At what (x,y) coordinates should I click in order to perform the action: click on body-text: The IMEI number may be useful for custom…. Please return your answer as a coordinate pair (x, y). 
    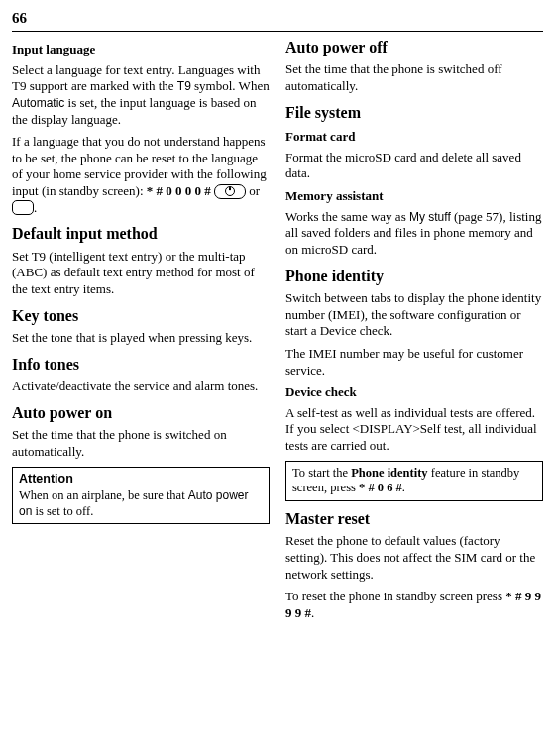
    Looking at the image, I should click on (414, 363).